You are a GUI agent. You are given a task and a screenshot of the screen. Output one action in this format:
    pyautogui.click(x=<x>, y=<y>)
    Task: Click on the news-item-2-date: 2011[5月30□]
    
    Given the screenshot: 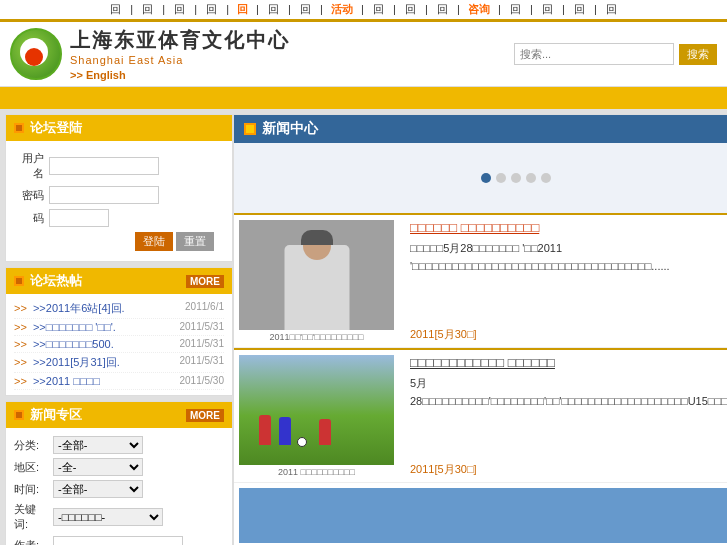 What is the action you would take?
    pyautogui.click(x=444, y=470)
    